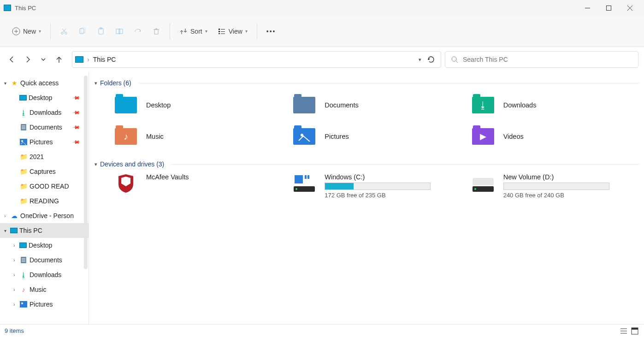 The width and height of the screenshot is (644, 337). I want to click on icons-view-button, so click(635, 331).